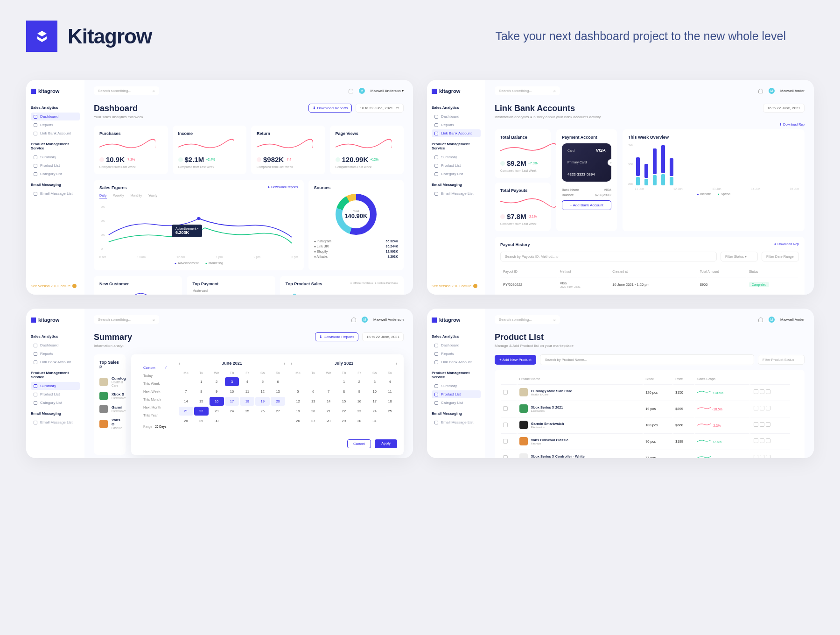  What do you see at coordinates (110, 396) in the screenshot?
I see `list-item: Xbox SElectronics` at bounding box center [110, 396].